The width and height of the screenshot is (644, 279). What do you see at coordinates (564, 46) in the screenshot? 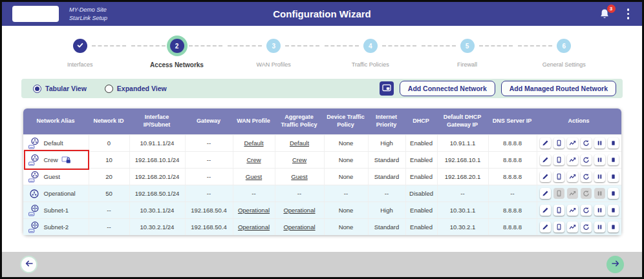
I see `step-circle: 6` at bounding box center [564, 46].